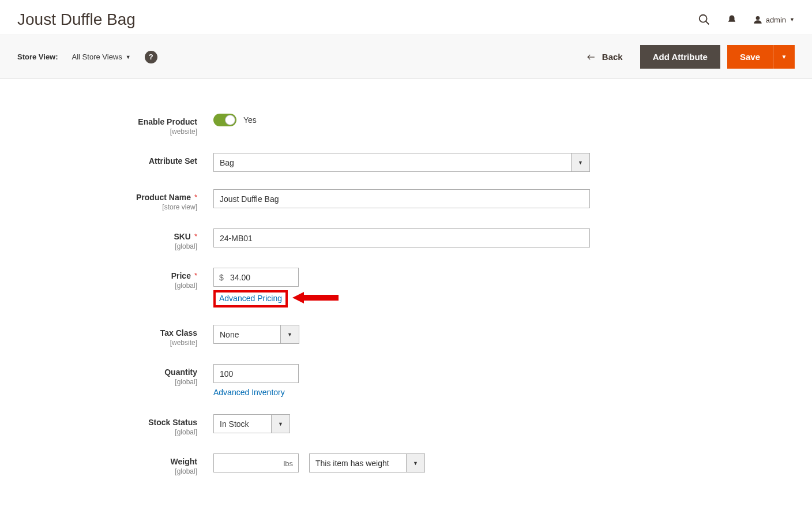 This screenshot has height=510, width=812. I want to click on arrow-left-icon, so click(591, 57).